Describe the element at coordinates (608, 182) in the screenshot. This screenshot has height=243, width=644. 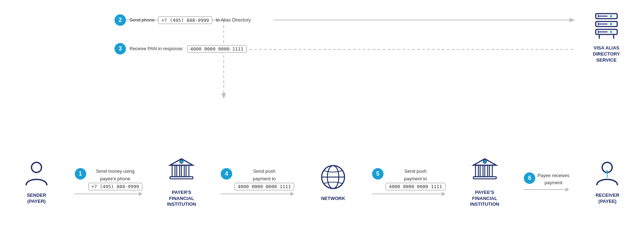
I see `receiver-node: RECEIVER (PAYEE)` at that location.